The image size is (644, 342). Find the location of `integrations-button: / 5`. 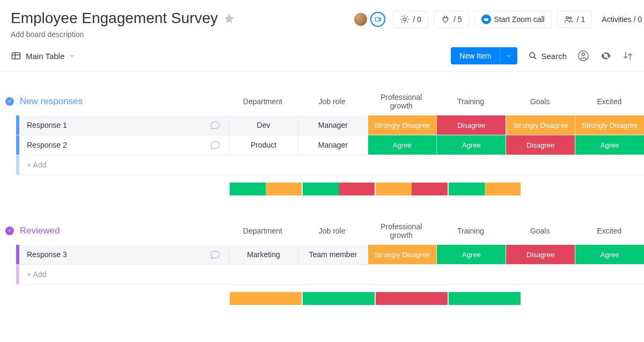

integrations-button: / 5 is located at coordinates (451, 19).